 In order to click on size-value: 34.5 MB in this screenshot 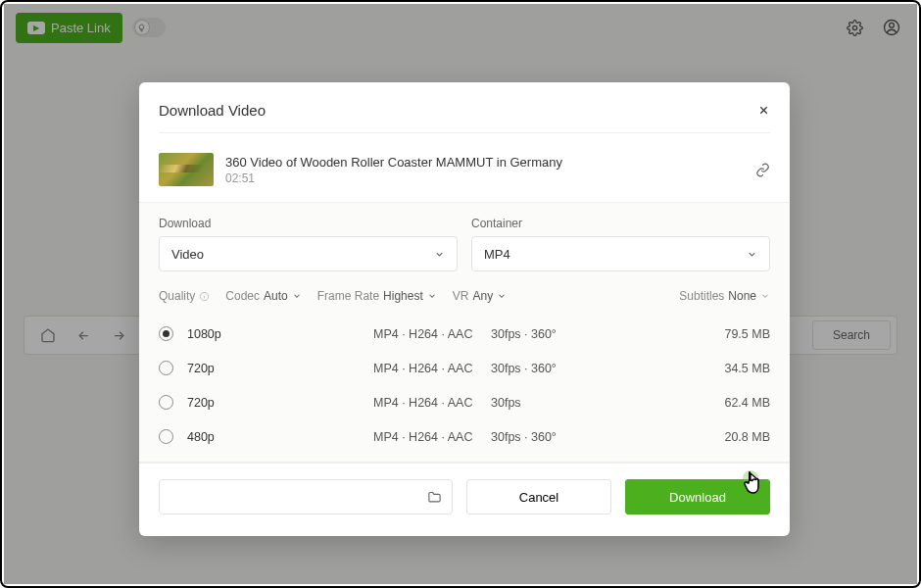, I will do `click(703, 368)`.